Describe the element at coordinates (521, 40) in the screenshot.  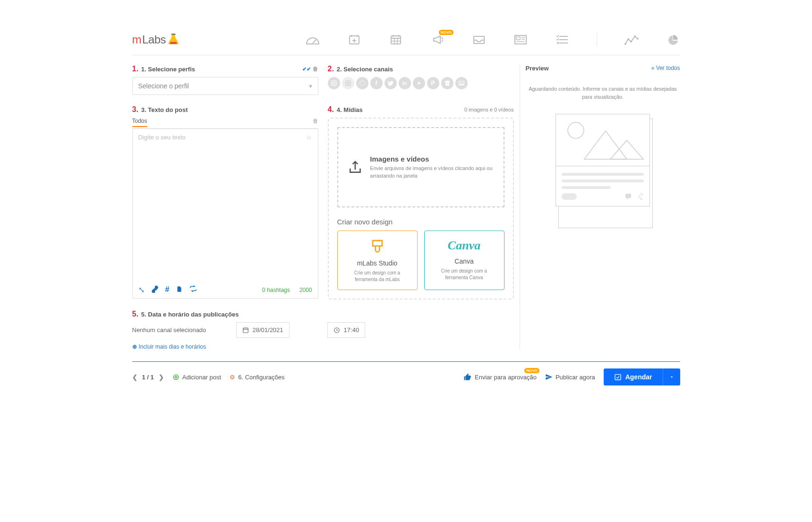
I see `newspaper-icon` at that location.